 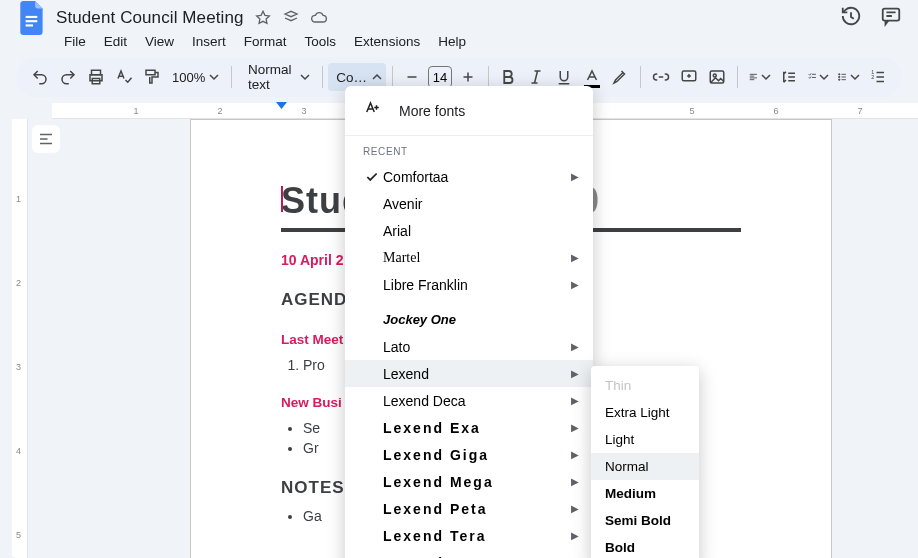 I want to click on spellcheck-button, so click(x=124, y=77).